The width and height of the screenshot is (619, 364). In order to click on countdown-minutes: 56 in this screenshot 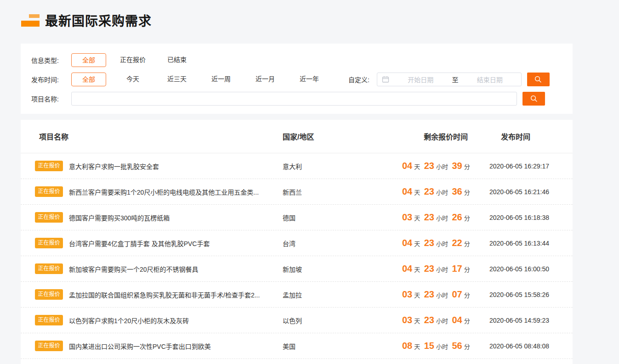, I will do `click(457, 346)`.